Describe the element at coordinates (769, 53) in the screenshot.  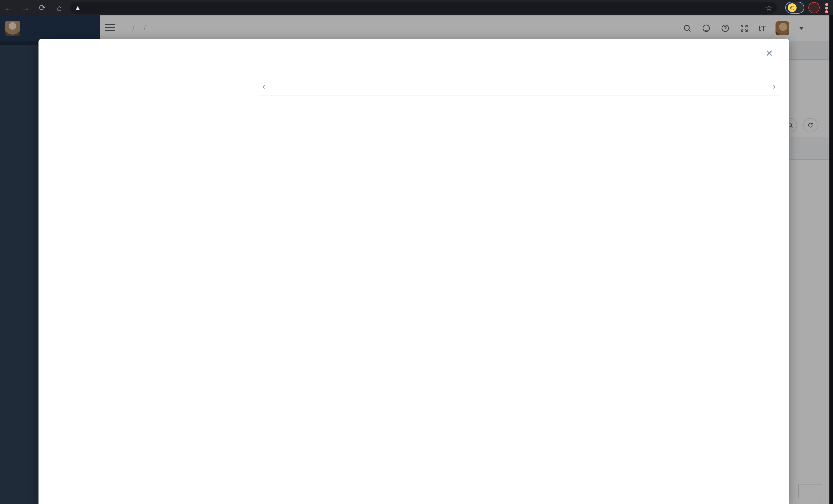
I see `close-icon: ✕` at that location.